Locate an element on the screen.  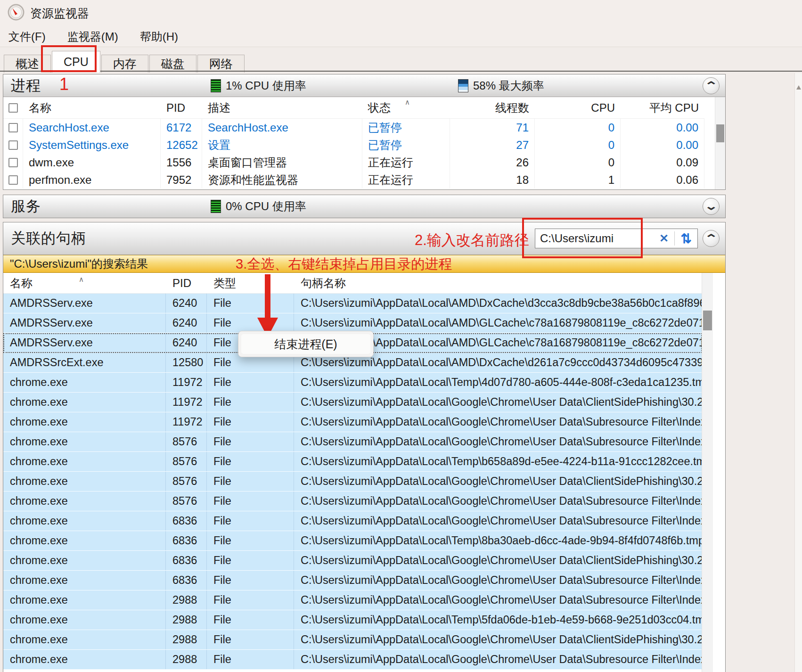
max-frequency-icon is located at coordinates (463, 86).